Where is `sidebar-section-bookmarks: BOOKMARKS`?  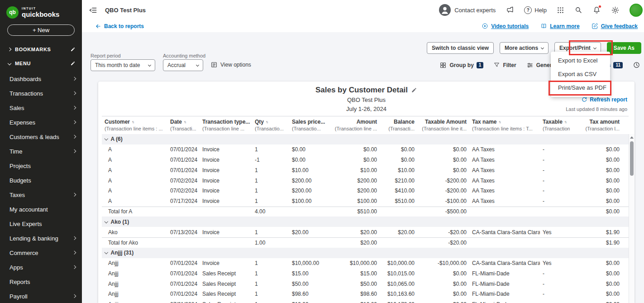 sidebar-section-bookmarks: BOOKMARKS is located at coordinates (41, 49).